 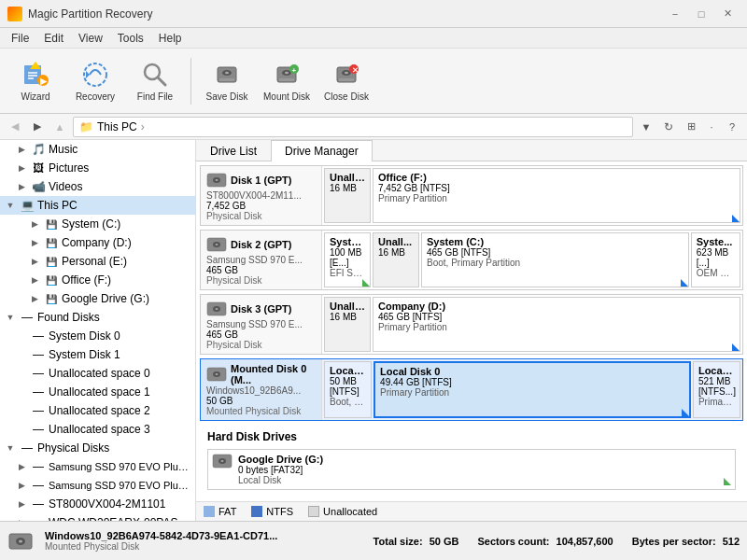 What do you see at coordinates (514, 541) in the screenshot?
I see `sectors-label: Sectors count:` at bounding box center [514, 541].